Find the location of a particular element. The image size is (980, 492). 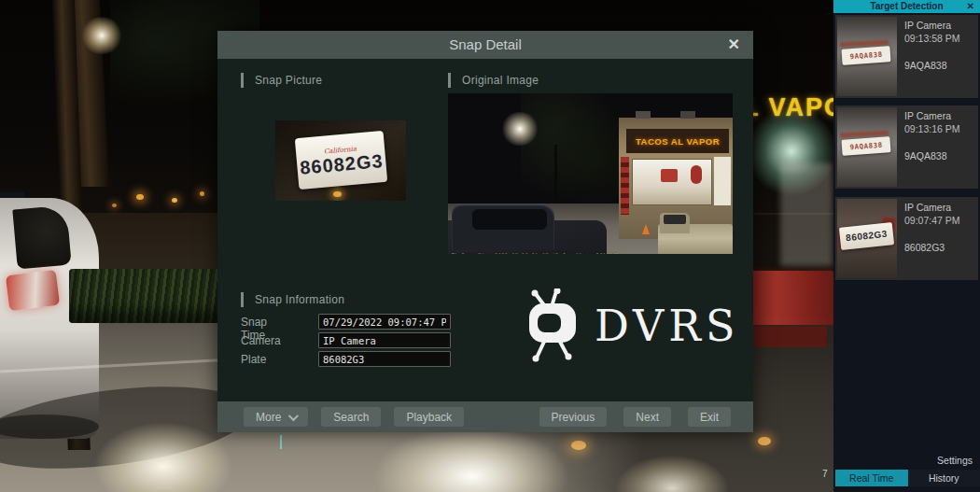

playback-button: Playback is located at coordinates (429, 416).